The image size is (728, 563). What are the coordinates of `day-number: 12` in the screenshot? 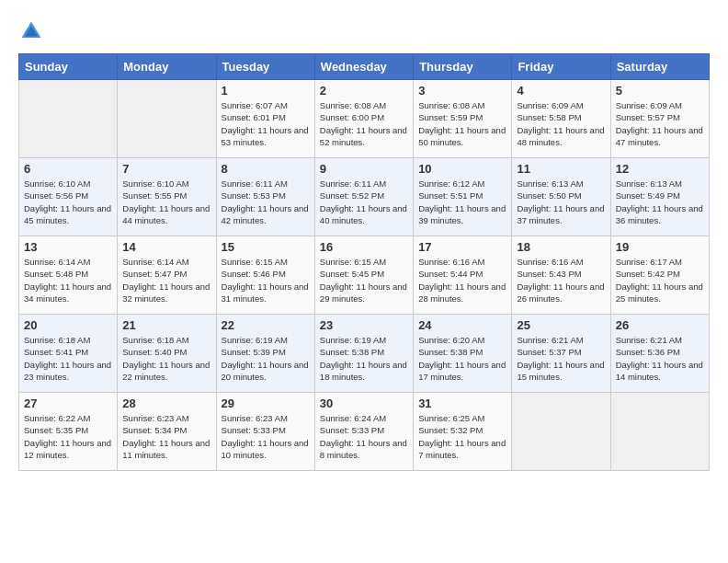 It's located at (660, 169).